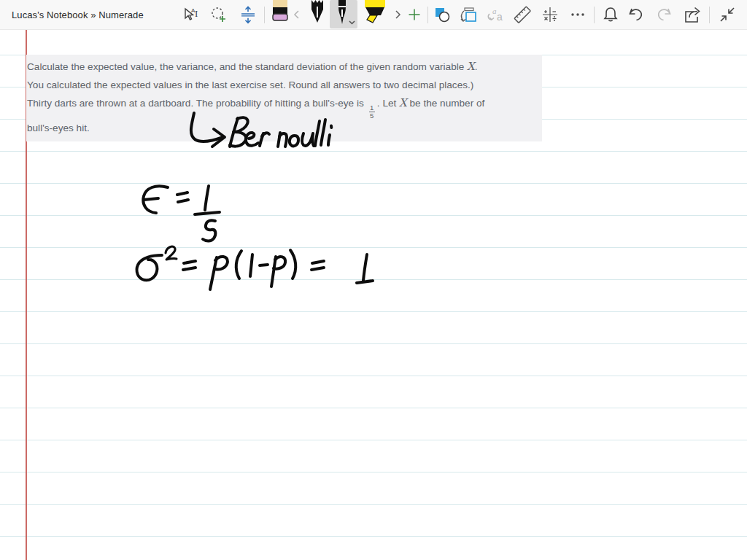  What do you see at coordinates (219, 15) in the screenshot?
I see `lasso-select-button` at bounding box center [219, 15].